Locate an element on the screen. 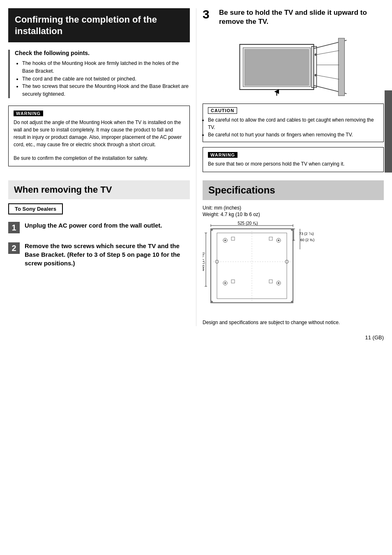  list-item: Be careful not to hurt your hands or fin… is located at coordinates (293, 135).